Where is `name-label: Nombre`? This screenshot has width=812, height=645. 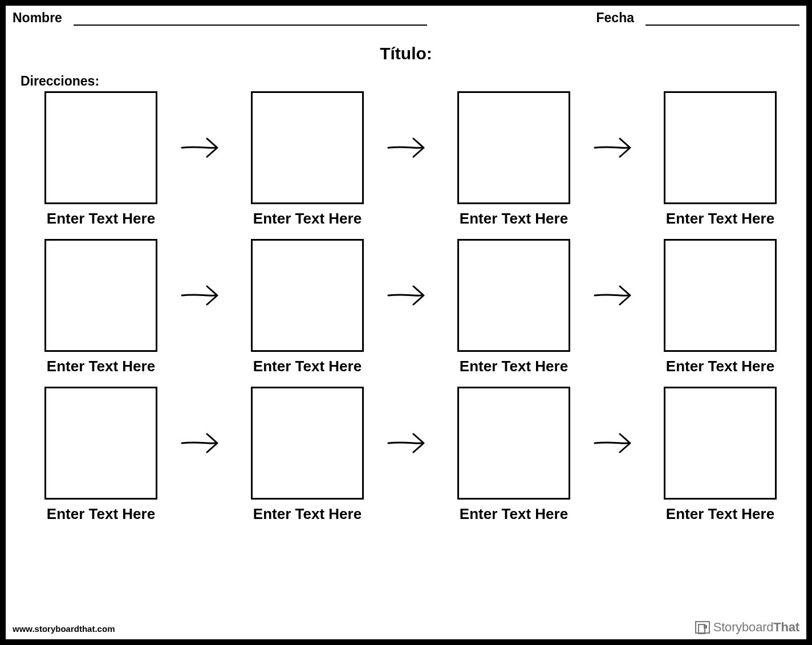
name-label: Nombre is located at coordinates (38, 18).